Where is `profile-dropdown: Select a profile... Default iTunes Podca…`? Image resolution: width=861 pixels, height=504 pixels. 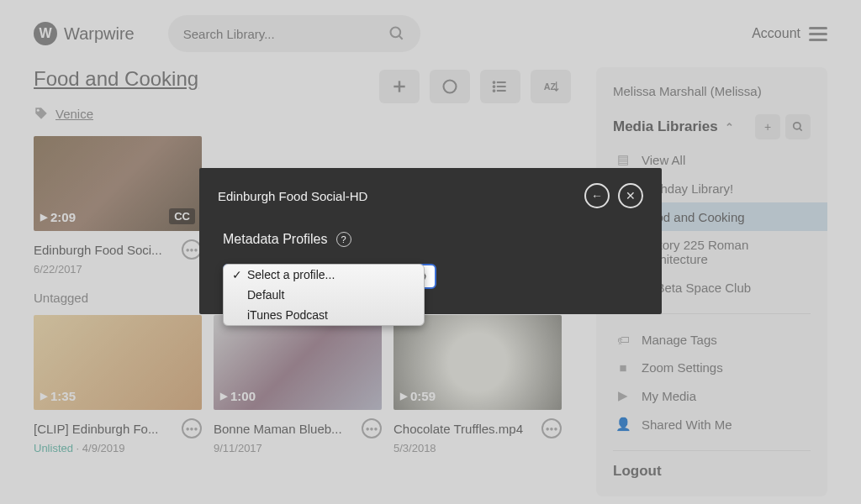 profile-dropdown: Select a profile... Default iTunes Podca… is located at coordinates (324, 295).